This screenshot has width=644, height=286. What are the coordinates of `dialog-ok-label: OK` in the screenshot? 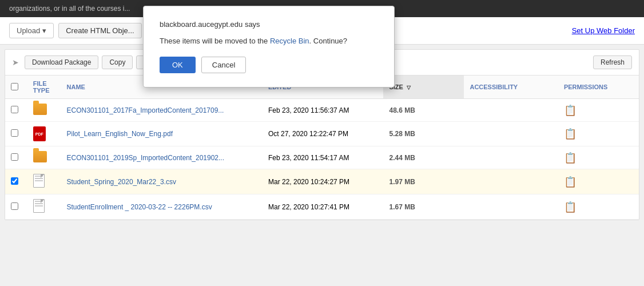 It's located at (177, 65).